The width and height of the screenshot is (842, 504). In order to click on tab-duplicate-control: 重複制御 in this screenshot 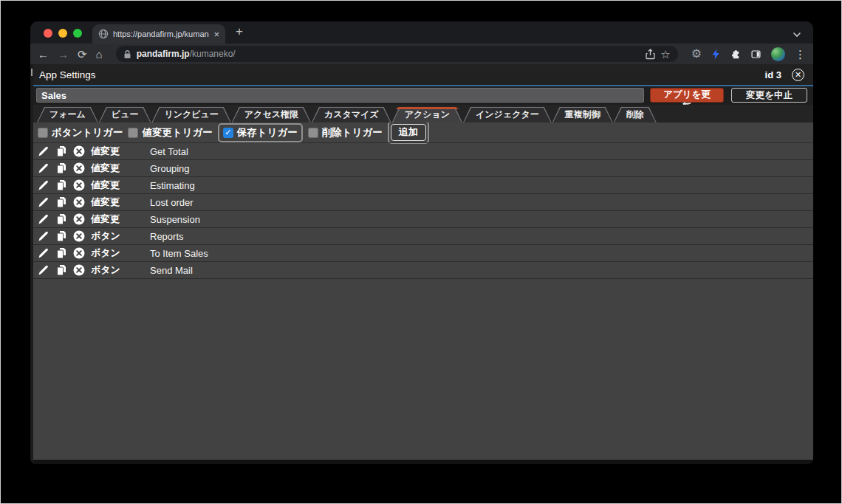, I will do `click(583, 115)`.